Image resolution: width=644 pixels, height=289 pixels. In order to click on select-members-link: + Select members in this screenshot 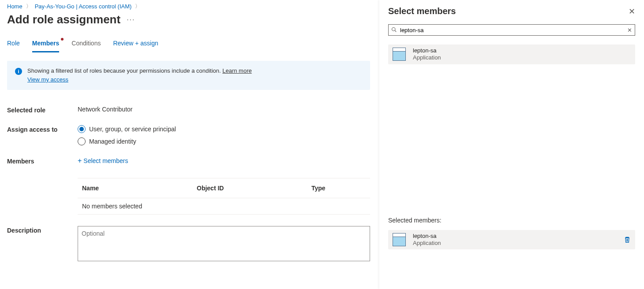, I will do `click(103, 161)`.